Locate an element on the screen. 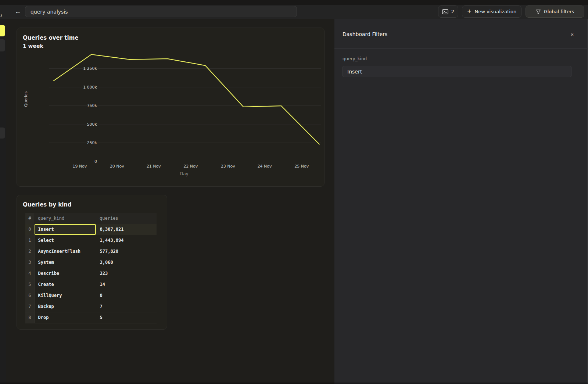  table-card-queries-by-kind: Queries by kind #query_kindqueries 0Inse… is located at coordinates (92, 262).